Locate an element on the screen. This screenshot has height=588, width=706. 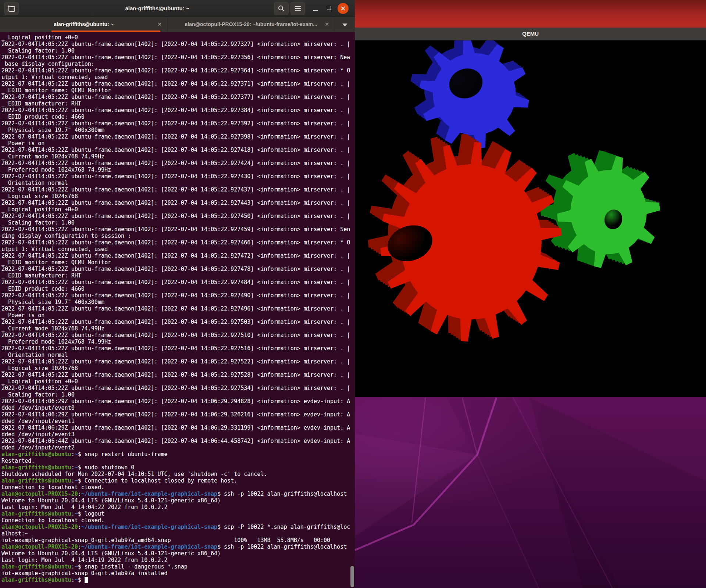
terminal-line: alan-griffiths@ubuntu:~$ sudo shutdown 0 is located at coordinates (178, 467).